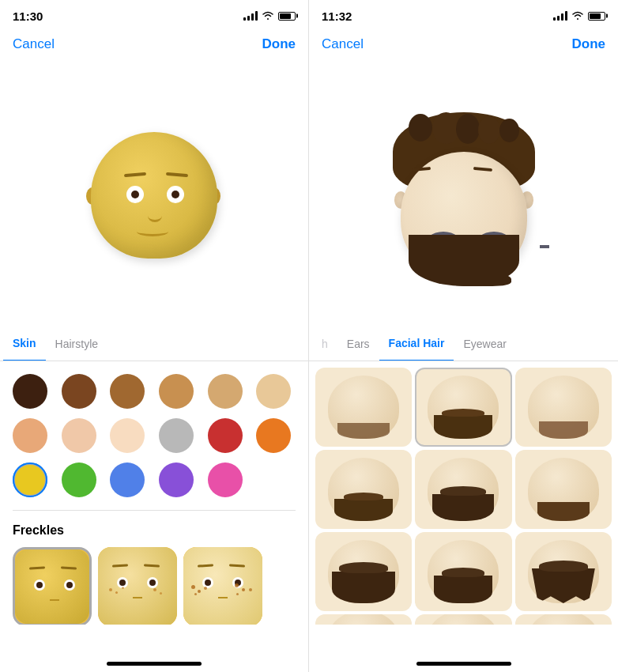 Image resolution: width=618 pixels, height=672 pixels. Describe the element at coordinates (464, 664) in the screenshot. I see `right-scroll-indicator` at that location.